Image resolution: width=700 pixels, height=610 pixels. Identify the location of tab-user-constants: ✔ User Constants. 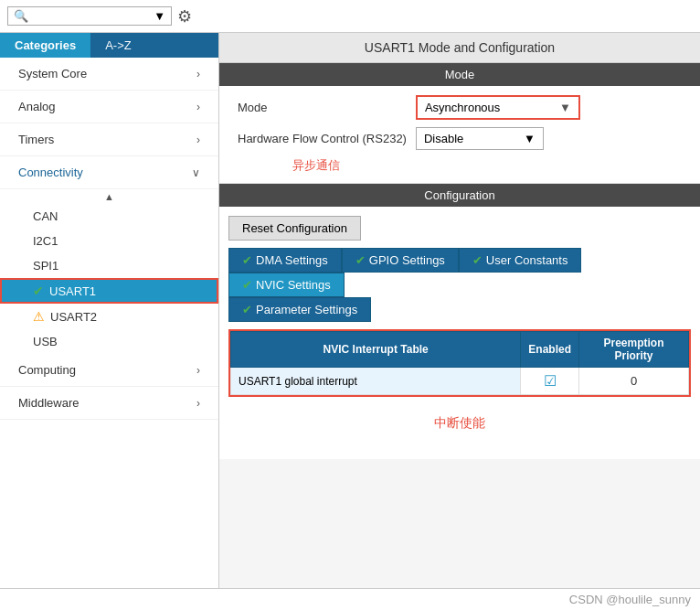
(521, 260).